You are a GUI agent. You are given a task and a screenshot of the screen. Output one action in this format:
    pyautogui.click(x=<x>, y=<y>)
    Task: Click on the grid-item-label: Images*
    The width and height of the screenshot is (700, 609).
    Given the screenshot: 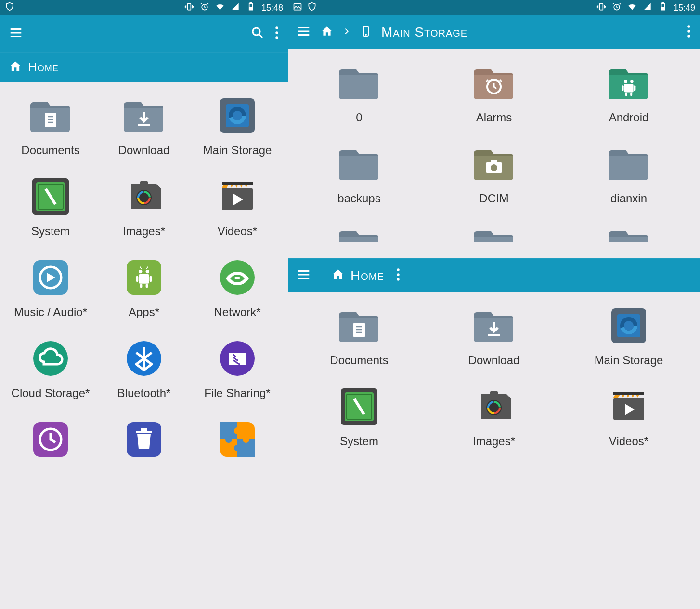 What is the action you would take?
    pyautogui.click(x=144, y=231)
    